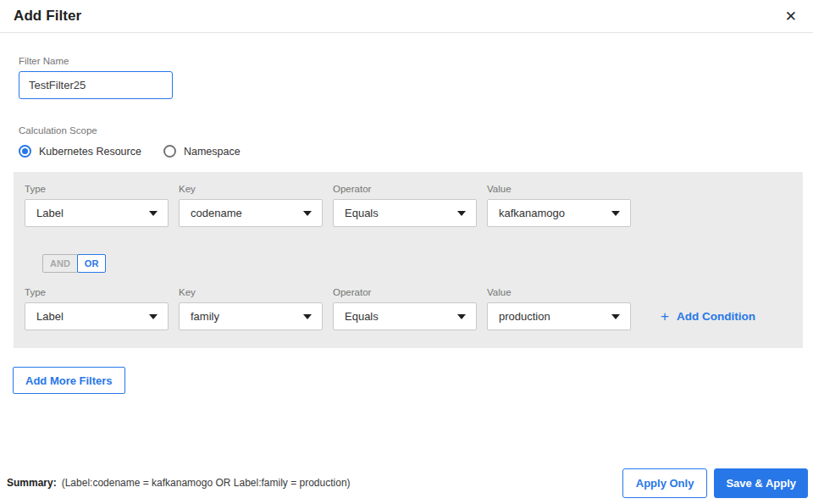  Describe the element at coordinates (791, 17) in the screenshot. I see `close-button: ✕` at that location.